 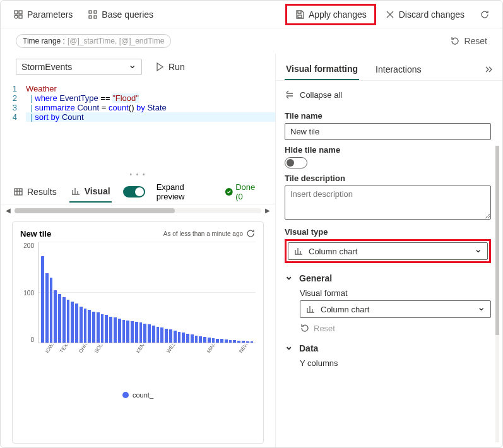 I want to click on apply-changes-label: Apply changes, so click(x=338, y=15).